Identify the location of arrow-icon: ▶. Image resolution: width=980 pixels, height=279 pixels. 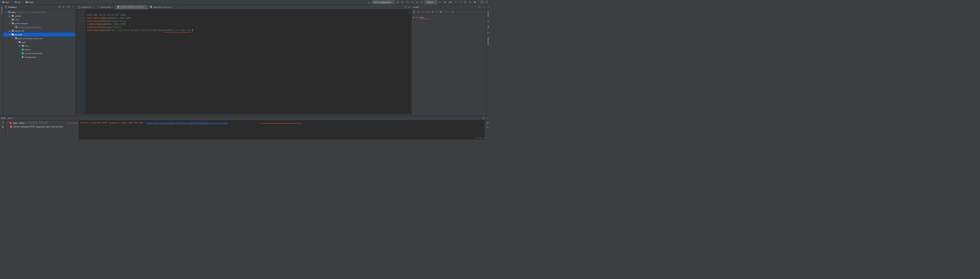
(414, 17).